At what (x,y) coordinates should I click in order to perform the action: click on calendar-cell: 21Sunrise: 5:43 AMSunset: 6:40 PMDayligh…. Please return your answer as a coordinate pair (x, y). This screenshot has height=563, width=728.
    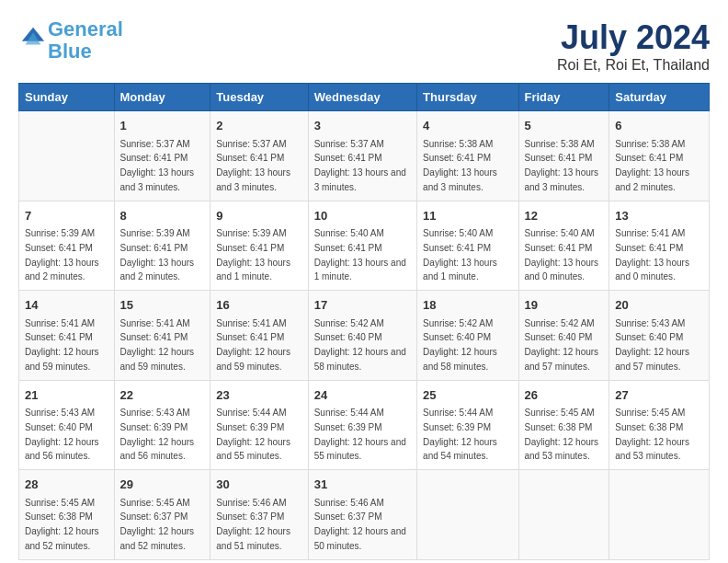
    Looking at the image, I should click on (67, 425).